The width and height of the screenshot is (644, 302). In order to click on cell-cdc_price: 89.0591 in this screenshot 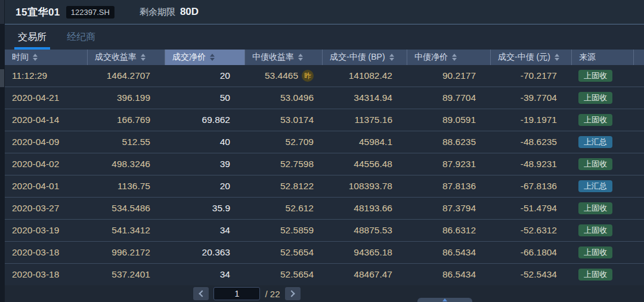, I will do `click(448, 120)`.